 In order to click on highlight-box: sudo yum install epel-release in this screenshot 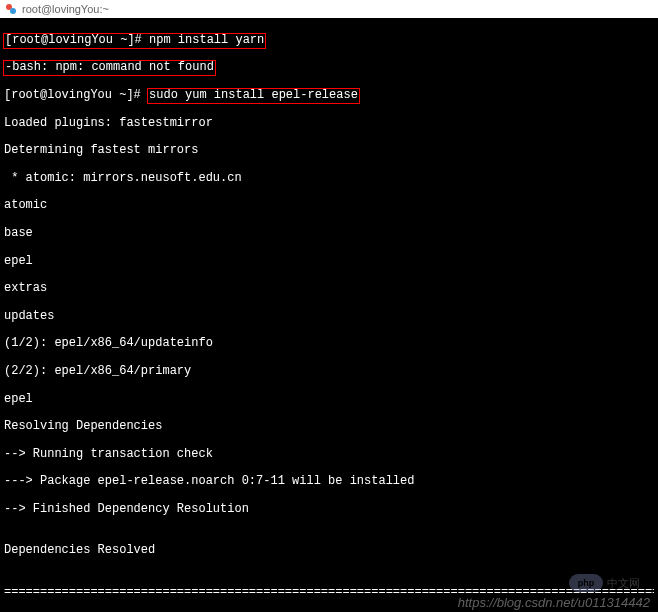, I will do `click(254, 96)`.